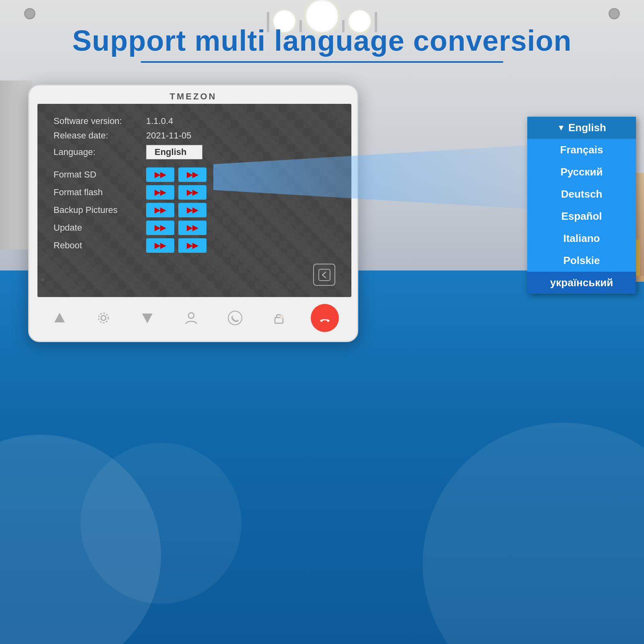  What do you see at coordinates (582, 194) in the screenshot?
I see `lang-label-deutsch: Deutsch` at bounding box center [582, 194].